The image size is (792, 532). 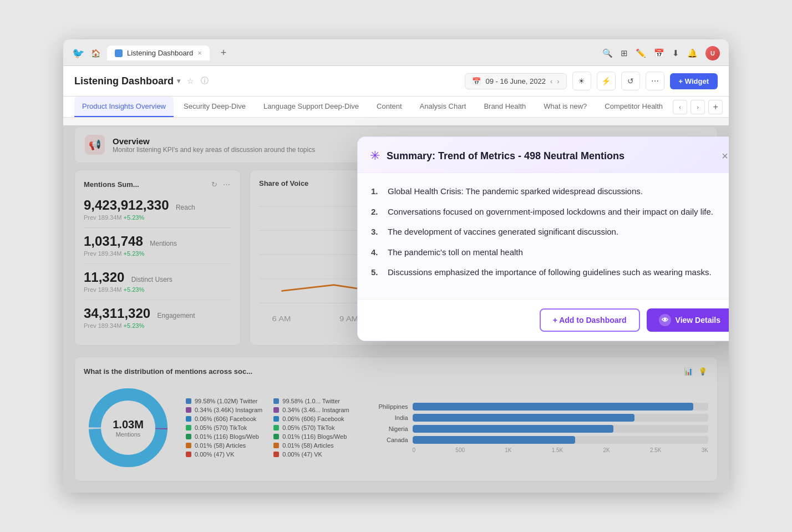 I want to click on date-range-text: 09 - 16 June, 2022, so click(x=515, y=81).